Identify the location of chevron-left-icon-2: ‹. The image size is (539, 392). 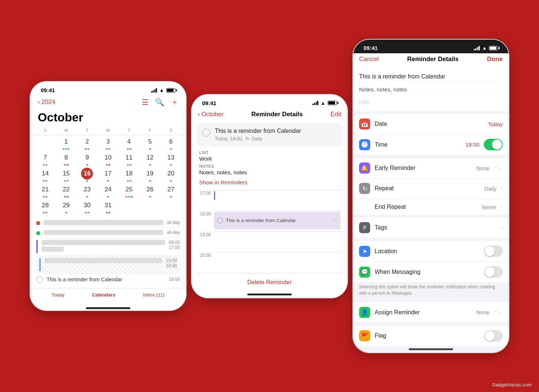
(199, 114).